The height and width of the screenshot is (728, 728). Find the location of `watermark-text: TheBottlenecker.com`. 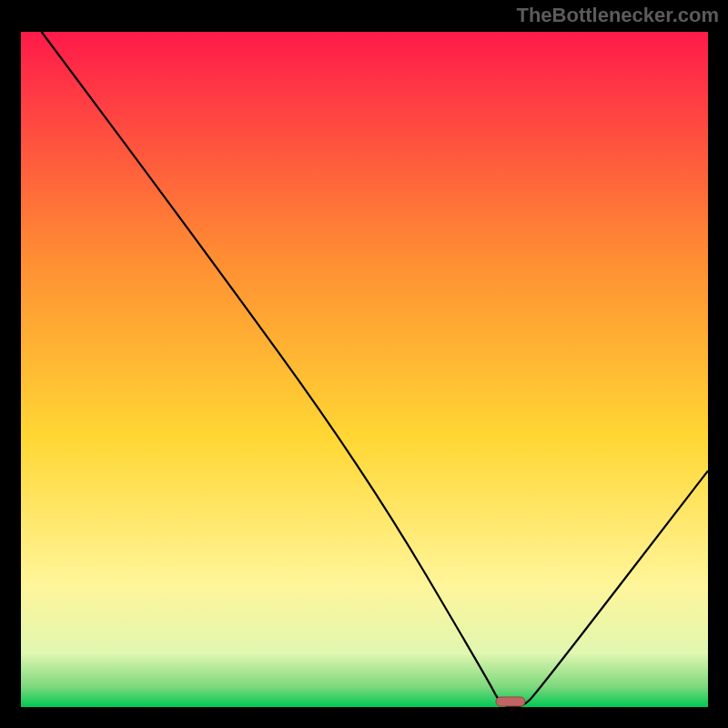

watermark-text: TheBottlenecker.com is located at coordinates (617, 15).